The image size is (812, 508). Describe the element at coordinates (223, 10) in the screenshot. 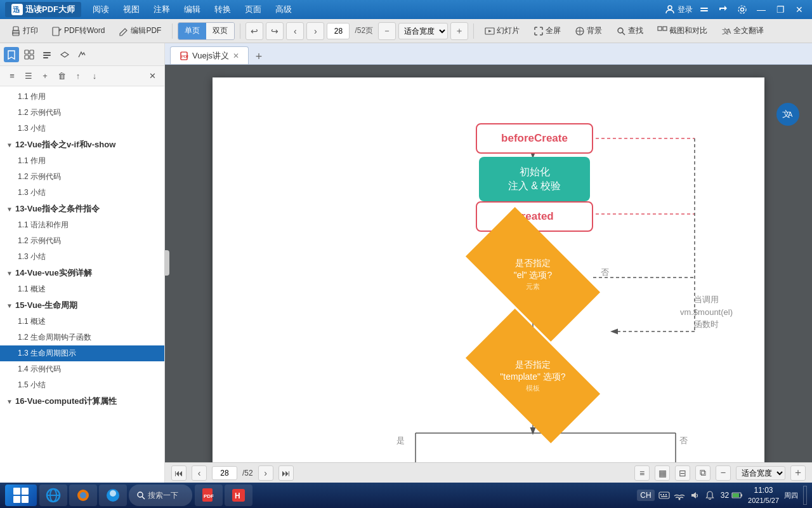

I see `menu-convert: 转换` at that location.